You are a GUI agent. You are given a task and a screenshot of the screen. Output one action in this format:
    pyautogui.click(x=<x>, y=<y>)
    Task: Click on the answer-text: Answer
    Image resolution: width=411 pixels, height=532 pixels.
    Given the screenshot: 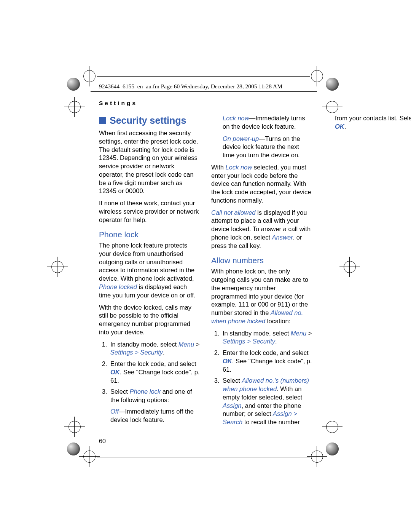 What is the action you would take?
    pyautogui.click(x=282, y=237)
    